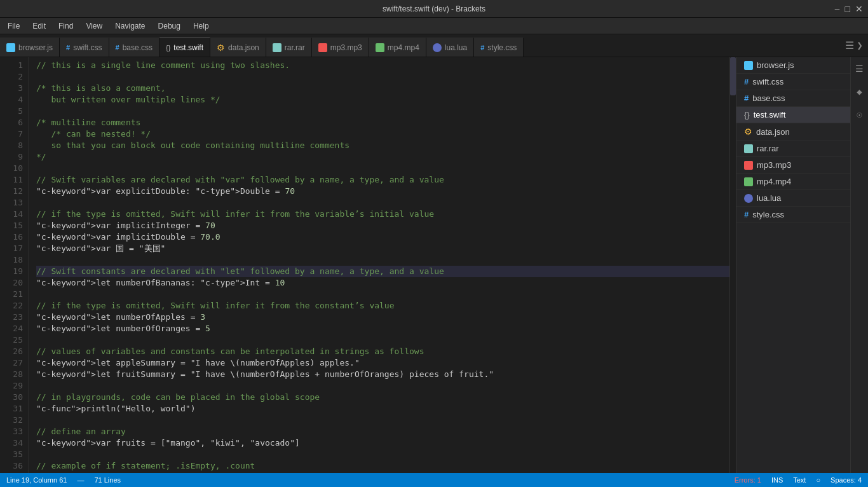 The width and height of the screenshot is (868, 487). Describe the element at coordinates (793, 65) in the screenshot. I see `sidebar-file-browser-js: browser.js` at that location.